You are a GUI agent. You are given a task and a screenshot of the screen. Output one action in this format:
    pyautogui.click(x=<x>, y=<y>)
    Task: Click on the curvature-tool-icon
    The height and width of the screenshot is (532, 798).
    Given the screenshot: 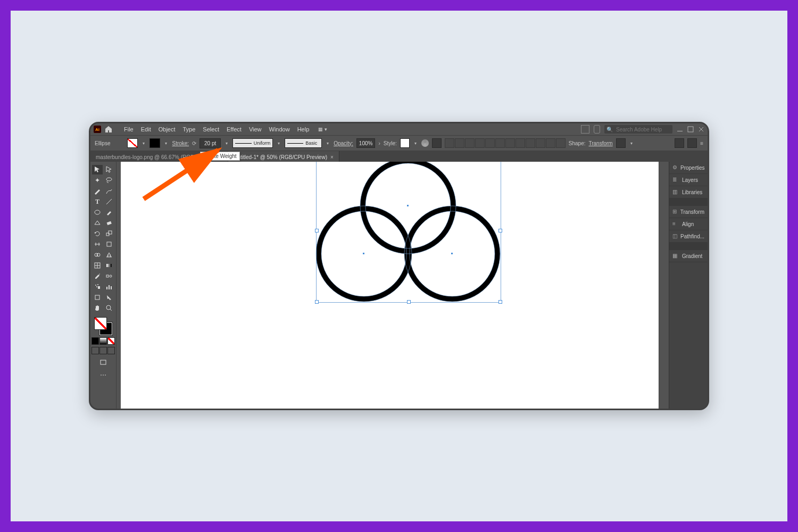 What is the action you would take?
    pyautogui.click(x=109, y=191)
    